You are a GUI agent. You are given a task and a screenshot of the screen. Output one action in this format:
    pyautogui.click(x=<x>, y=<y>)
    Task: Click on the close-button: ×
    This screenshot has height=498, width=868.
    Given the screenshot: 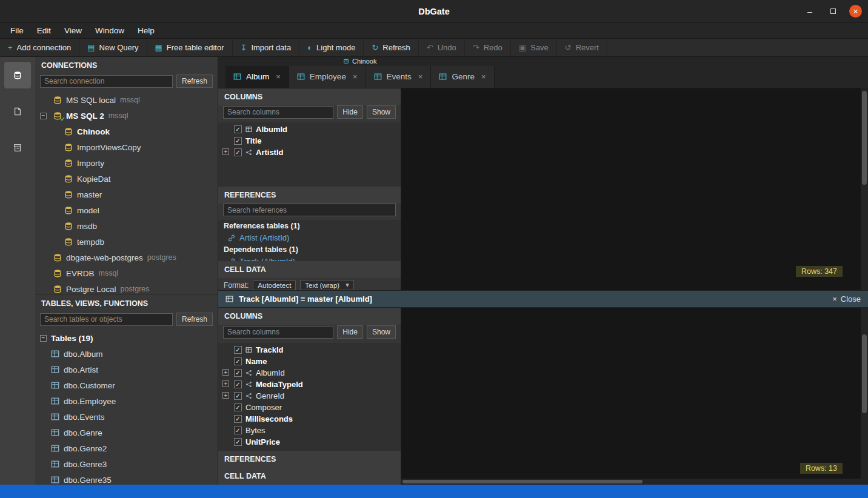 What is the action you would take?
    pyautogui.click(x=856, y=11)
    